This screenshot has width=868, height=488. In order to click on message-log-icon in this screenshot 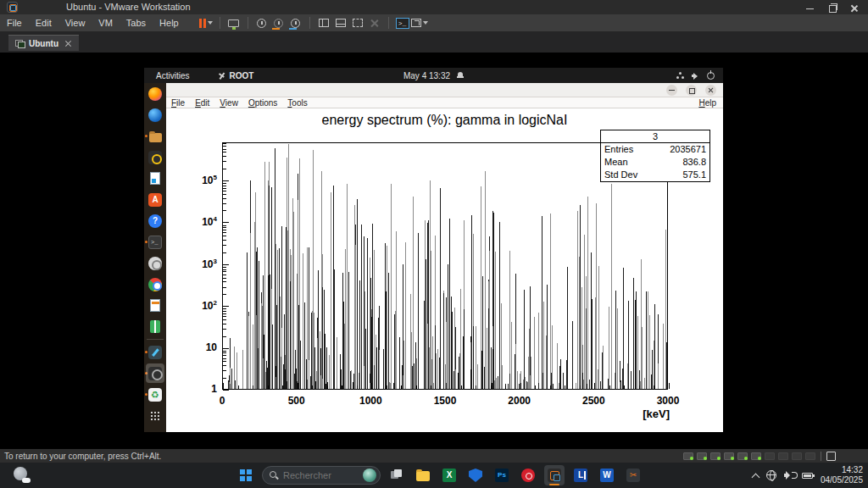, I will do `click(831, 456)`.